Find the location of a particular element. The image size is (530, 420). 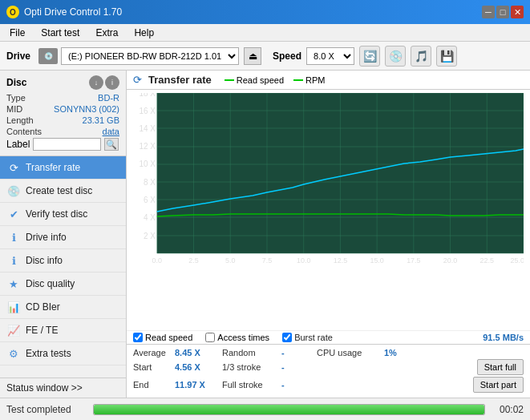

status-time: 00:02 is located at coordinates (508, 410).